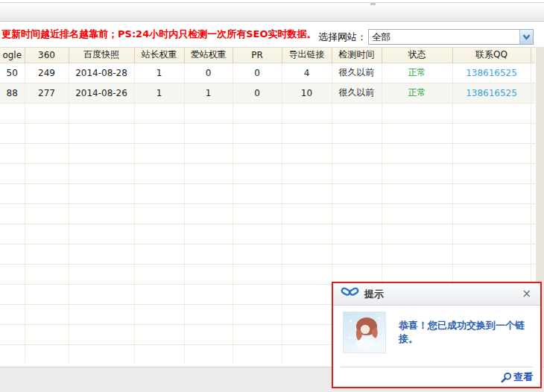 This screenshot has height=392, width=544. What do you see at coordinates (437, 377) in the screenshot?
I see `popup-footer: 查看` at bounding box center [437, 377].